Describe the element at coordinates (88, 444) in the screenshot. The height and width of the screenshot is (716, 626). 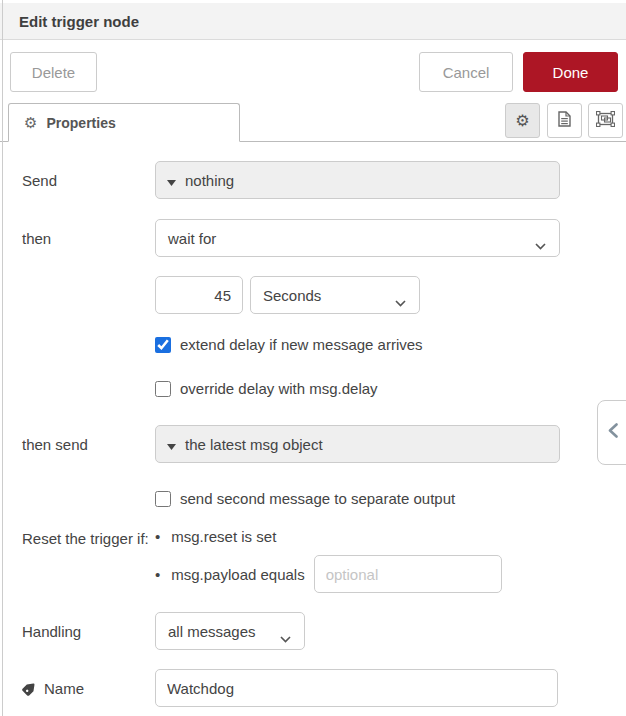
I see `then-send-label: then send` at that location.